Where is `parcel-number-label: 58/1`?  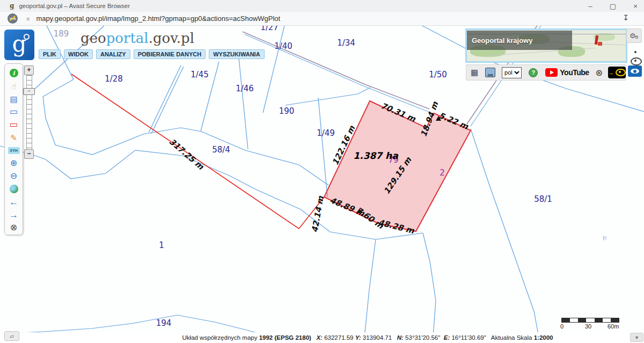 parcel-number-label: 58/1 is located at coordinates (543, 199).